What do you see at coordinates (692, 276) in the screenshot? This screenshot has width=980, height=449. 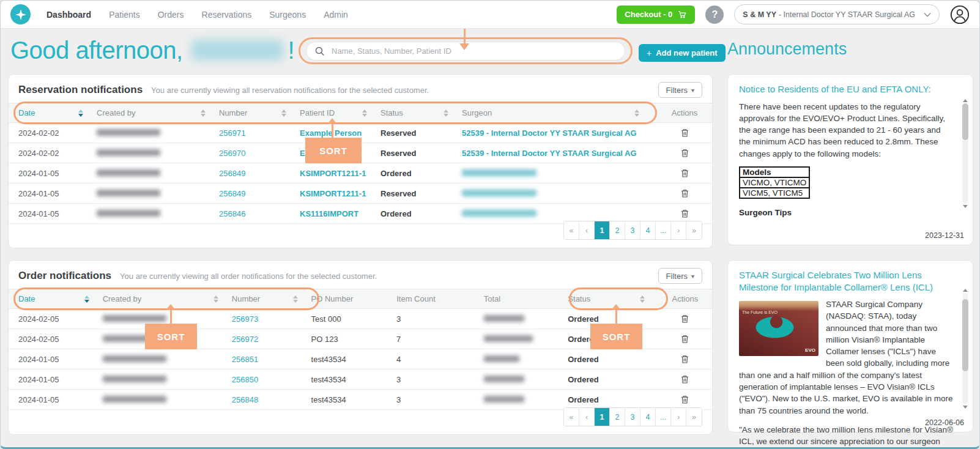 I see `caret-down-icon: ▾` at bounding box center [692, 276].